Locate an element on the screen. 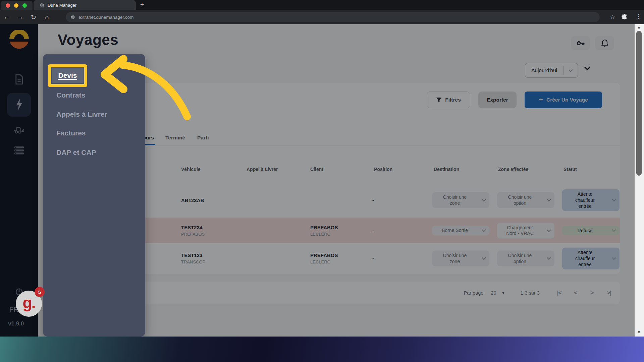 The image size is (644, 362). voyages-dropdown-menu: Devis Contrats Appels à Livrer Factures … is located at coordinates (94, 195).